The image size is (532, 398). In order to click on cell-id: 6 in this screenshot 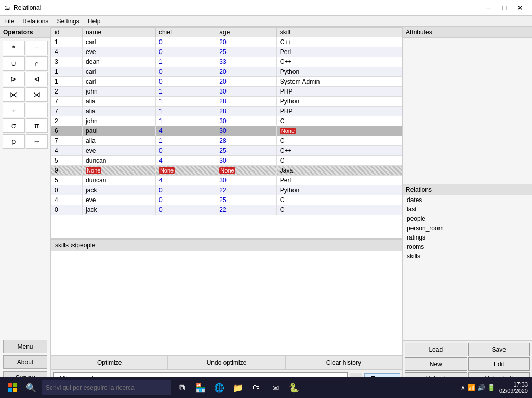, I will do `click(67, 131)`.